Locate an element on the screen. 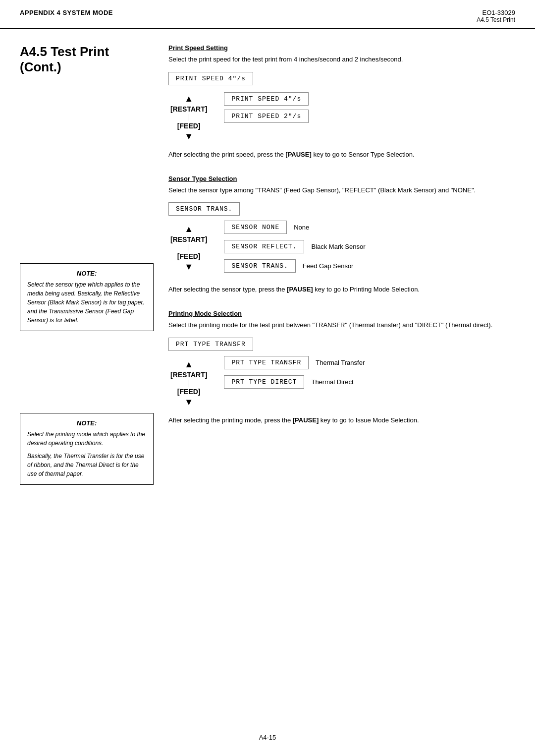 The image size is (535, 756). note-sensor-text: Select the sensor type which applies to … is located at coordinates (87, 302).